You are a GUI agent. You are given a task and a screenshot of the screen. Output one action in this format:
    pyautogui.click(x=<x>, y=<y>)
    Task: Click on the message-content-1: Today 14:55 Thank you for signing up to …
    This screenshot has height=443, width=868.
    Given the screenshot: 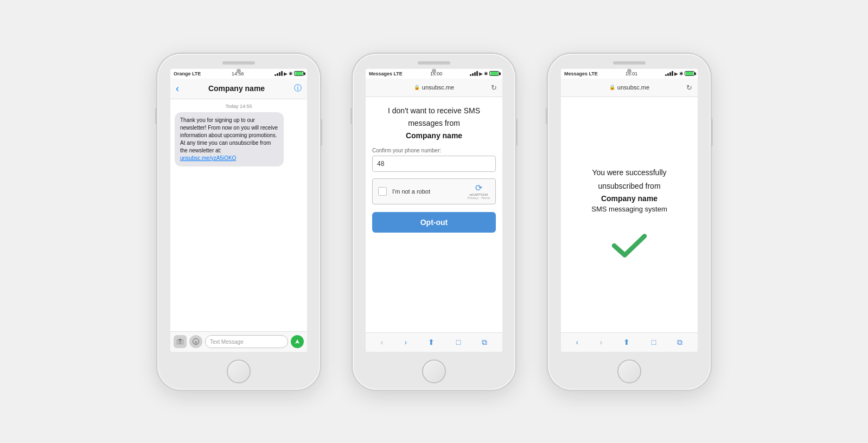 What is the action you would take?
    pyautogui.click(x=239, y=215)
    